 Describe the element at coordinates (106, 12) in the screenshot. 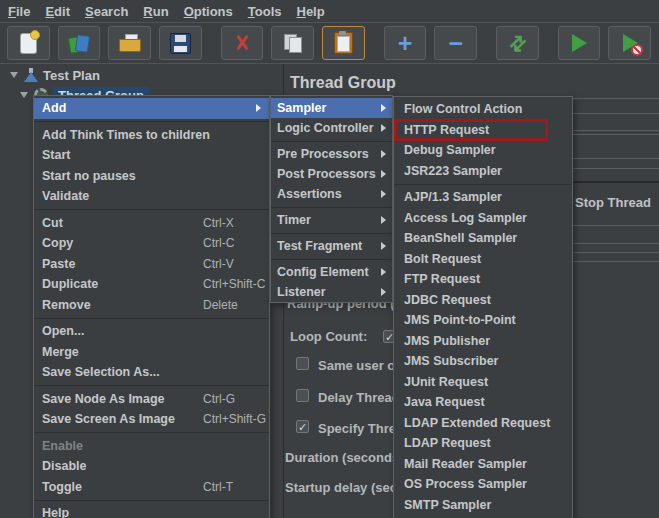

I see `menu-search: Search` at that location.